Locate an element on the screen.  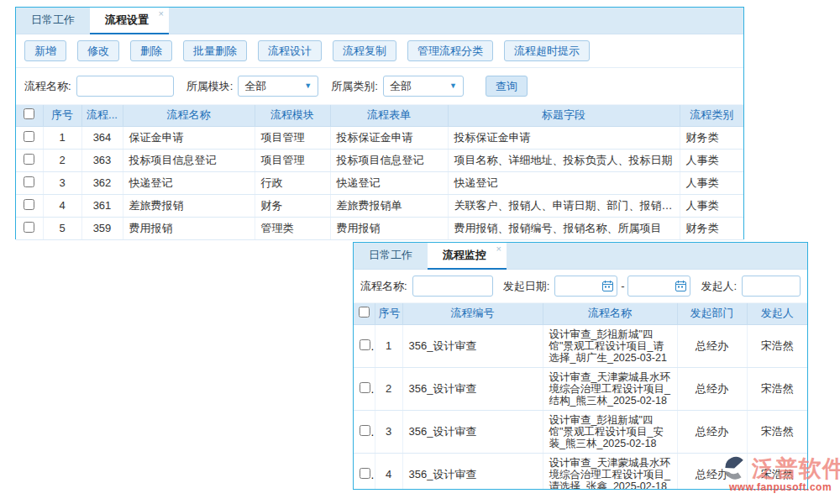
initiator-input is located at coordinates (771, 286).